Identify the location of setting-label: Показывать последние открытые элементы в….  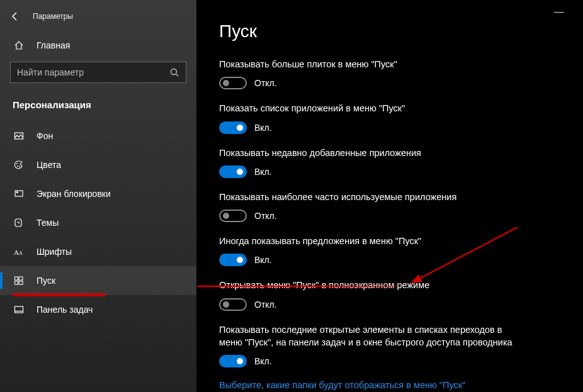
(370, 336).